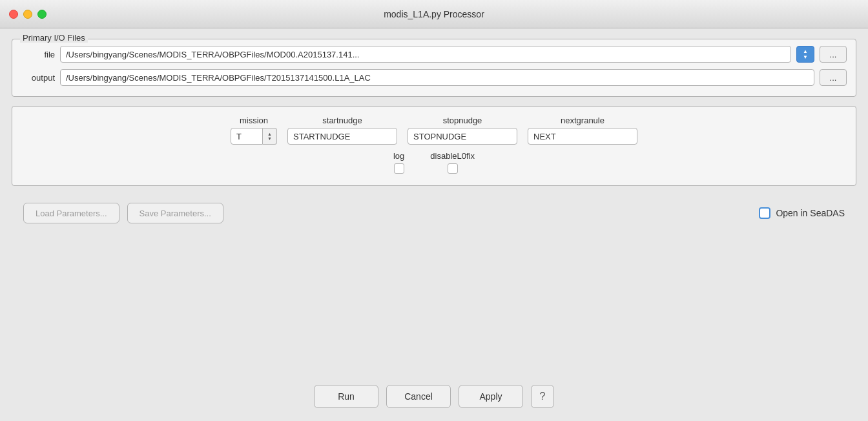  I want to click on output-input, so click(437, 77).